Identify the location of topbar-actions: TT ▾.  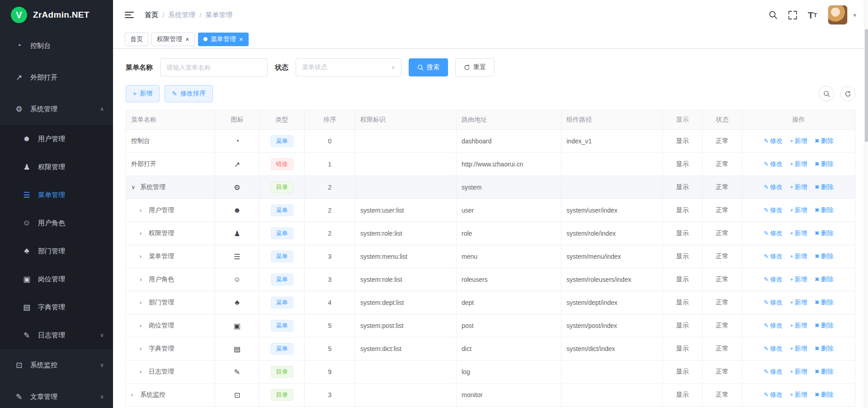
(812, 15).